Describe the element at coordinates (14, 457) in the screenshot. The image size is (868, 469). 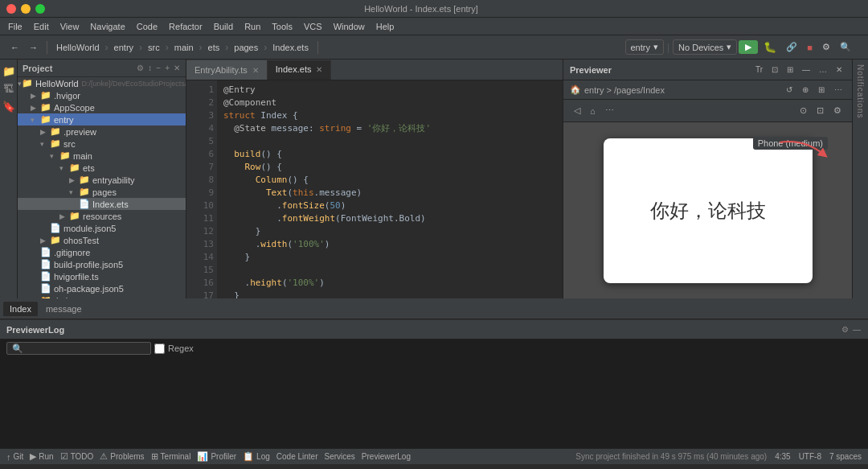
I see `git-status: ↑ Git` at that location.